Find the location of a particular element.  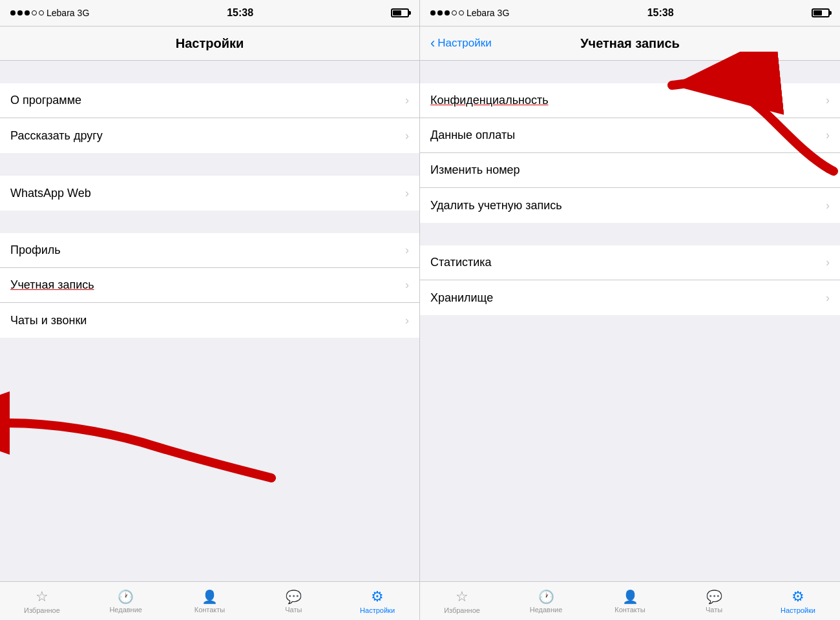

left-status-right is located at coordinates (400, 13).